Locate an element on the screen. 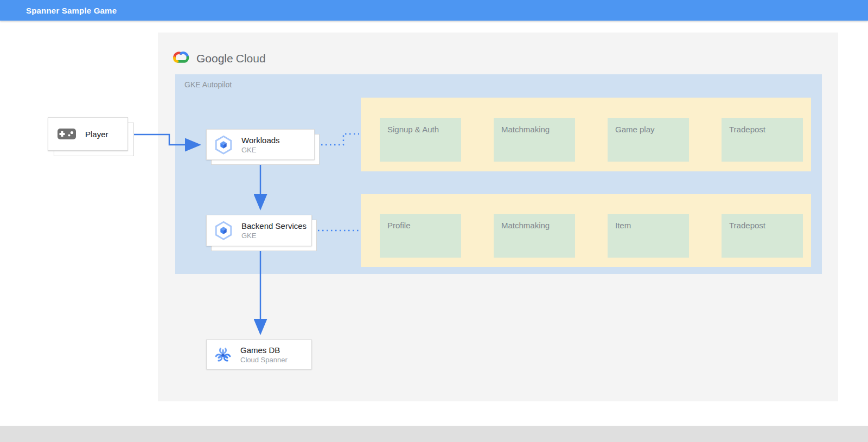 The width and height of the screenshot is (868, 442). workloads-node: Workloads GKE is located at coordinates (260, 144).